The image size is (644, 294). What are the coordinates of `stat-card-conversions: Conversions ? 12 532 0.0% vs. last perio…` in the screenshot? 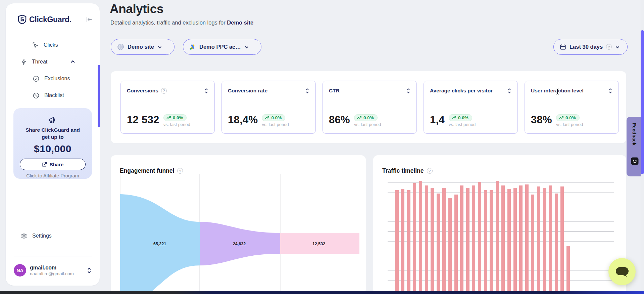 It's located at (168, 107).